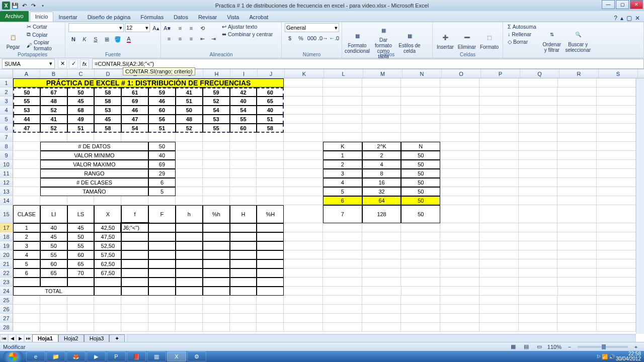 The width and height of the screenshot is (644, 362). What do you see at coordinates (7, 327) in the screenshot?
I see `row-header: 28` at bounding box center [7, 327].